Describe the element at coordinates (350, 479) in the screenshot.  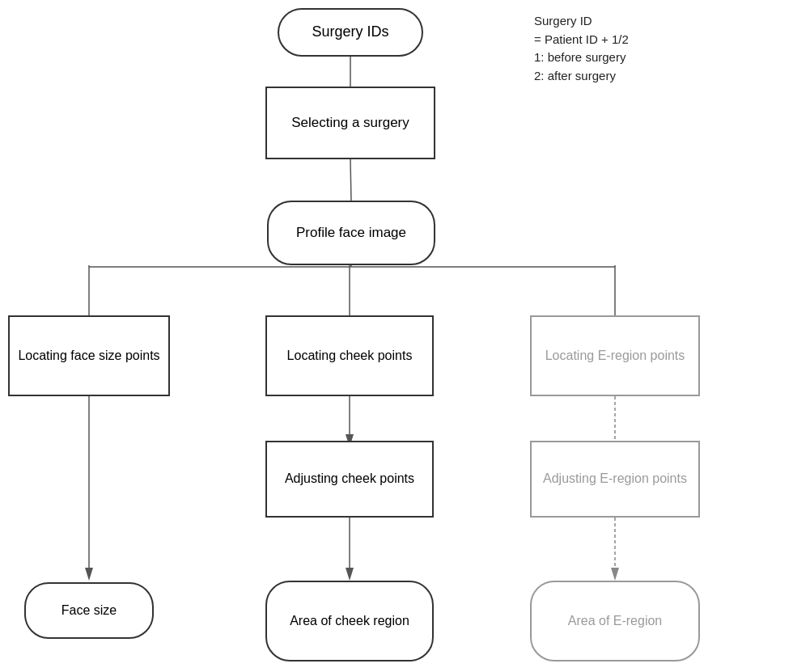
I see `adjusting-cheek-node: Adjusting cheek points` at that location.